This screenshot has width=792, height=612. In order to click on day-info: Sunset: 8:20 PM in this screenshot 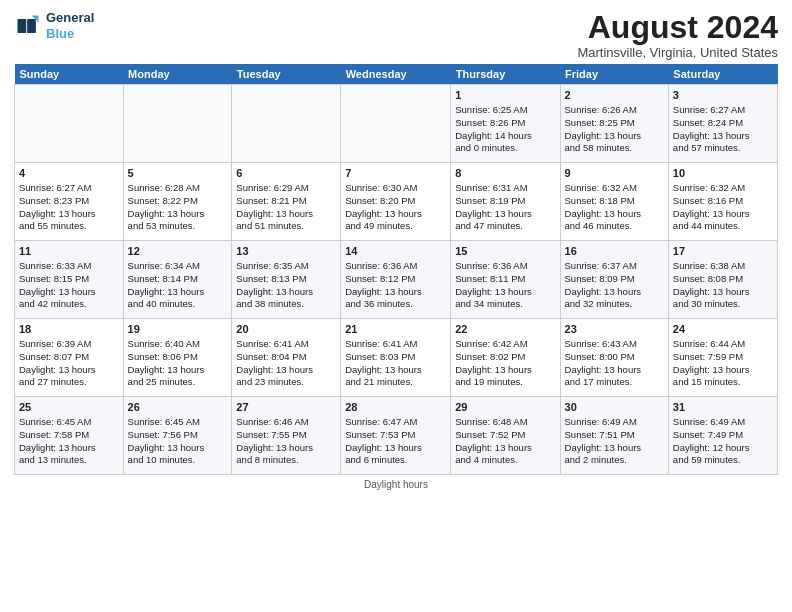, I will do `click(396, 202)`.